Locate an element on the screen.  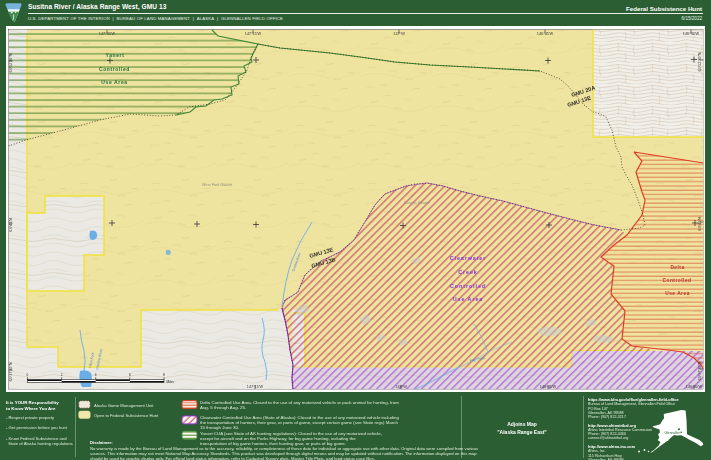
svg-text: 8 is located at coordinates (164, 375).